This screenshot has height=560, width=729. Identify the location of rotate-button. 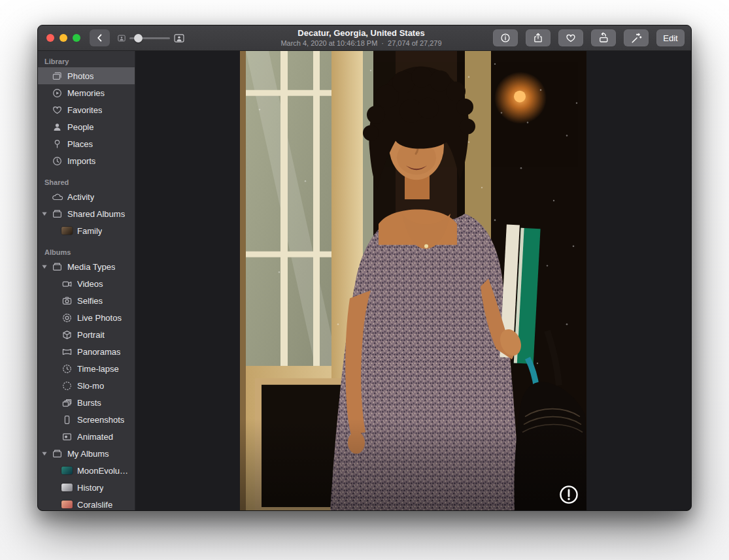
(603, 38).